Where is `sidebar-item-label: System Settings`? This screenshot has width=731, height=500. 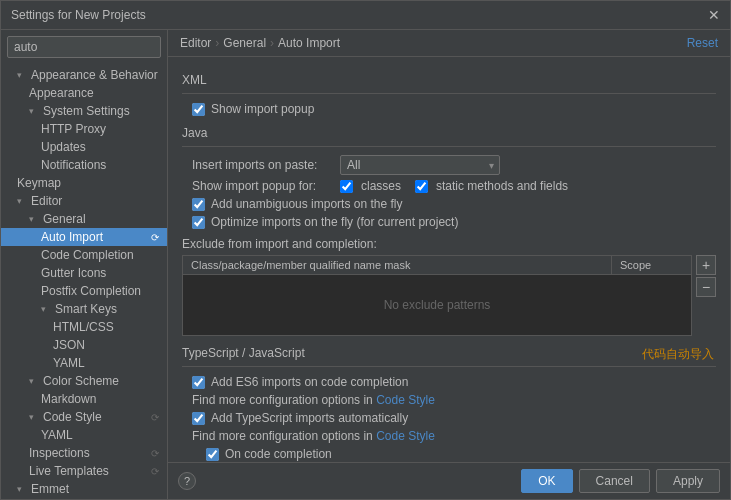
sidebar-item-label: System Settings is located at coordinates (101, 111).